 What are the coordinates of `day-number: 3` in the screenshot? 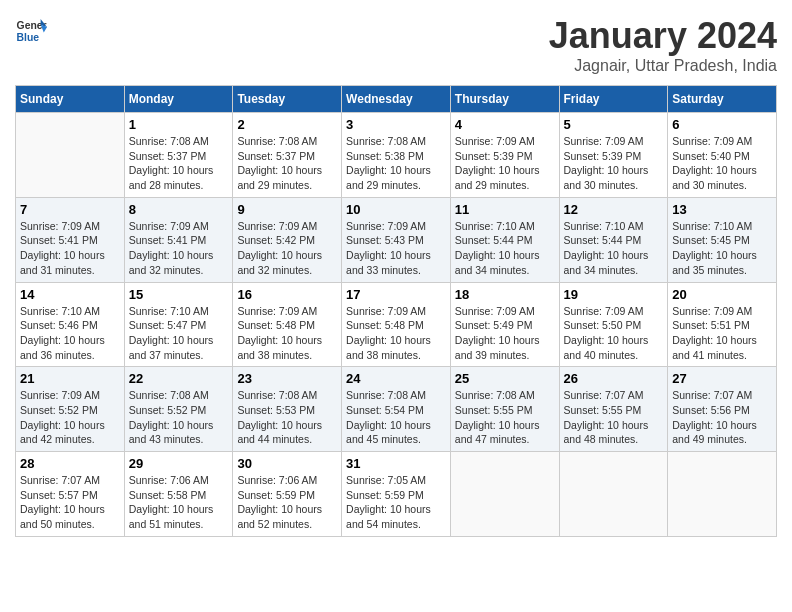 It's located at (396, 124).